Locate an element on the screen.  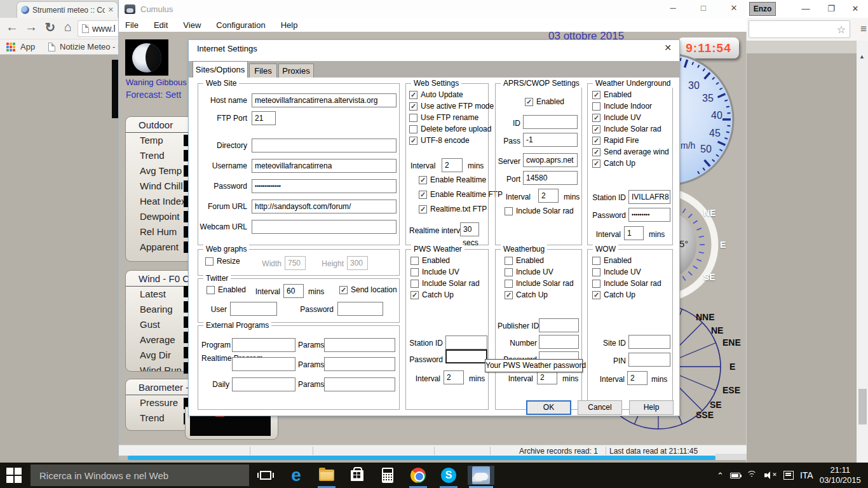
aprs-interval-field: 2 is located at coordinates (548, 196).